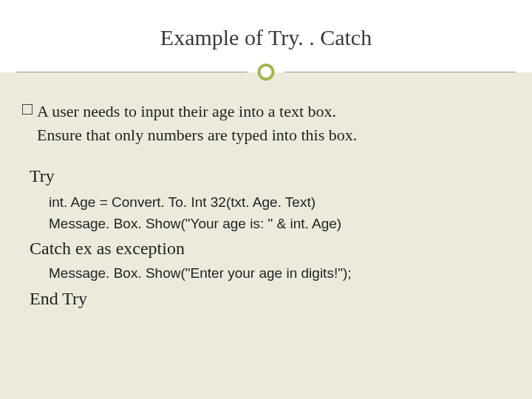 This screenshot has width=532, height=399. I want to click on divider, so click(266, 72).